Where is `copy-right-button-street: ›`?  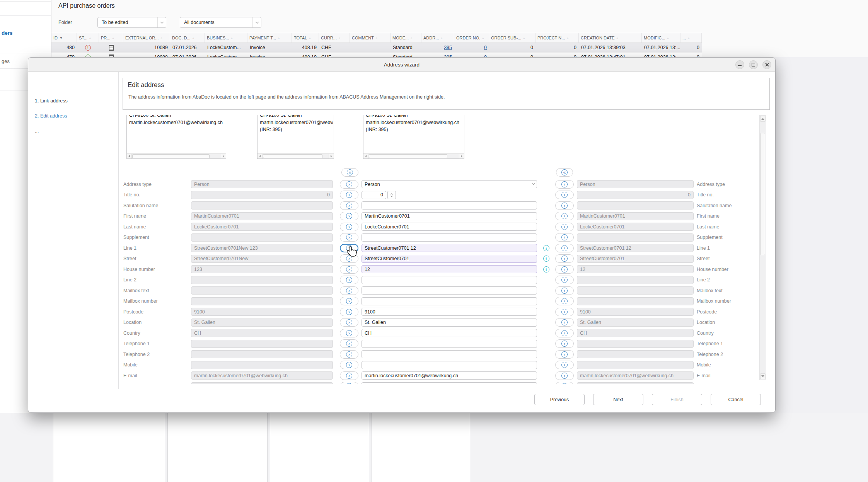
copy-right-button-street: › is located at coordinates (349, 259).